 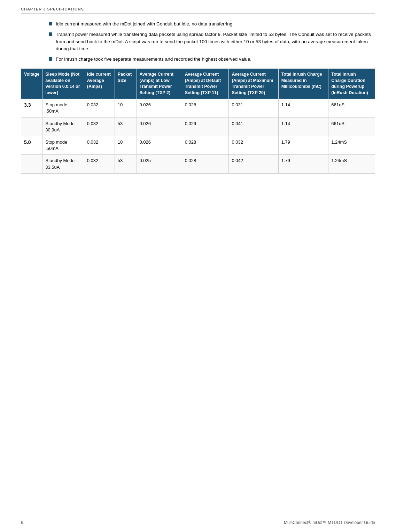 What do you see at coordinates (198, 127) in the screenshot?
I see `table-row: Standby Mode 30.9uA0.032530.0260.0290.04…` at bounding box center [198, 127].